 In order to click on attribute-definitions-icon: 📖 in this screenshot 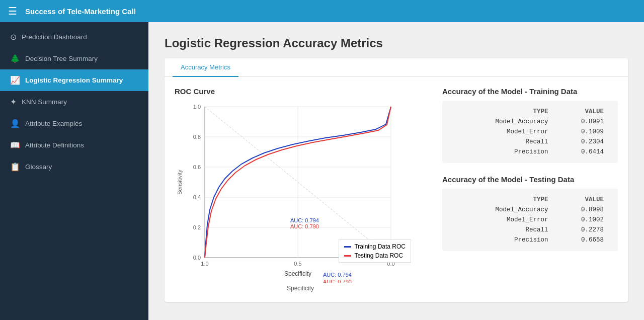, I will do `click(15, 145)`.